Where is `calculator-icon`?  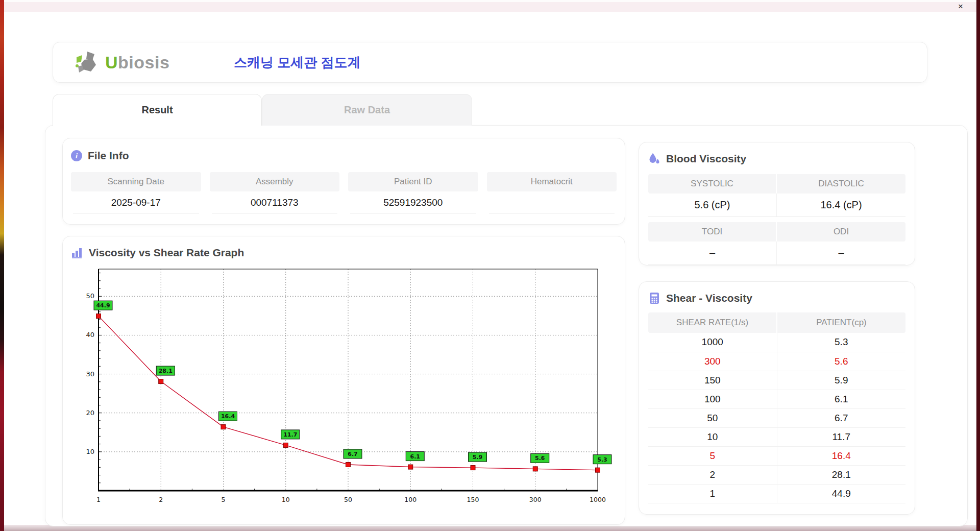
calculator-icon is located at coordinates (654, 298).